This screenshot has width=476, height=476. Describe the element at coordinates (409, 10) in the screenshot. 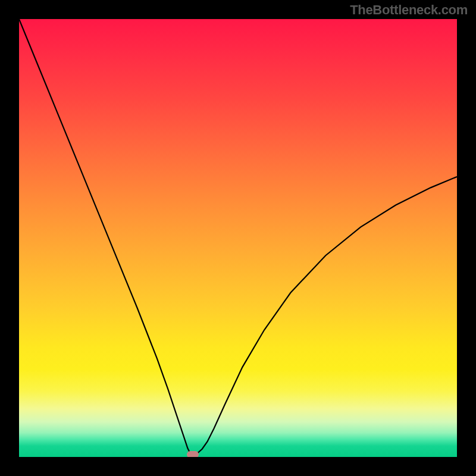

I see `watermark-text: TheBottleneck.com` at that location.